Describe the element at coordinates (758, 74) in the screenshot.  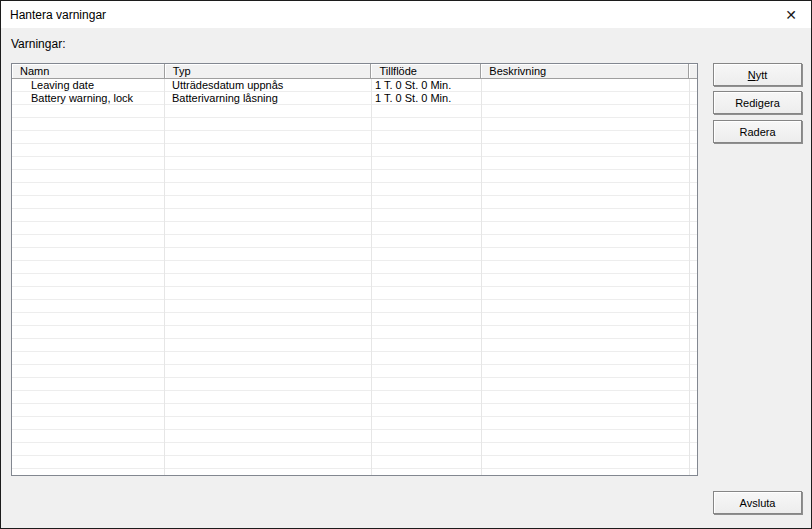
I see `new-button: Nytt` at that location.